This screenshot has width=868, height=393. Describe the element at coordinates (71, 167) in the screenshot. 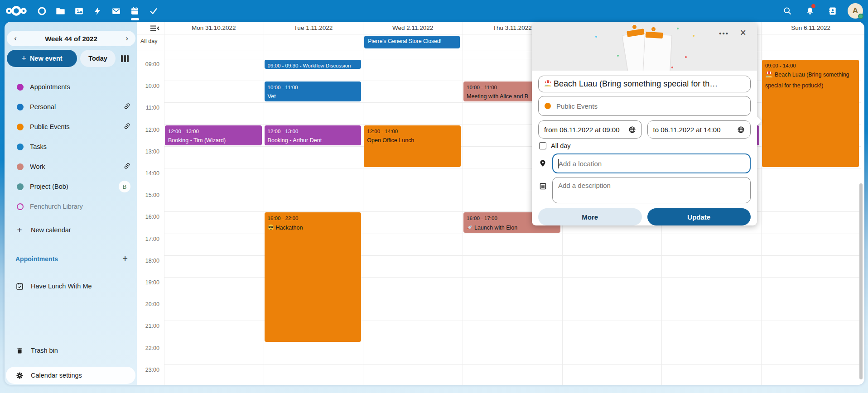

I see `calendar-item: Work` at that location.